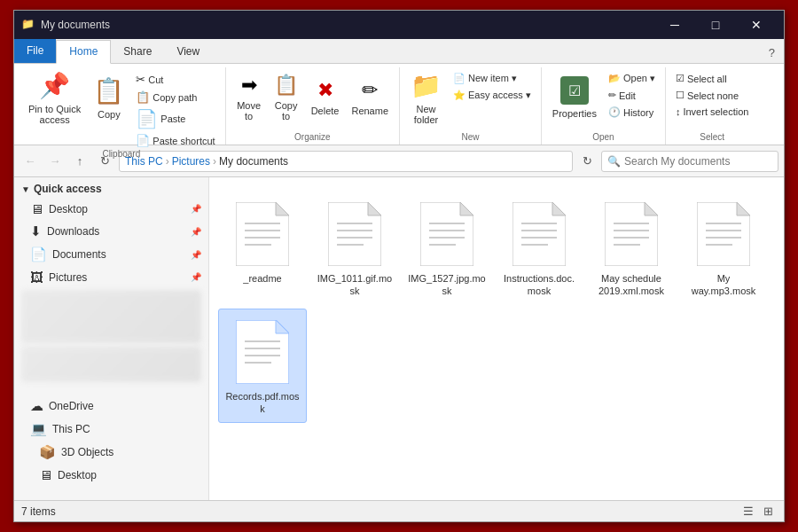 The width and height of the screenshot is (798, 532). I want to click on file-item-my-way: Myway.mp3.mosk, so click(724, 248).